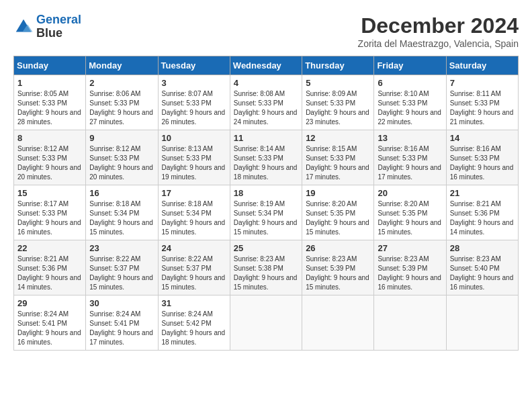 The width and height of the screenshot is (532, 411). What do you see at coordinates (266, 66) in the screenshot?
I see `weekday-header-row: SundayMondayTuesdayWednesdayThursdayFrid…` at bounding box center [266, 66].